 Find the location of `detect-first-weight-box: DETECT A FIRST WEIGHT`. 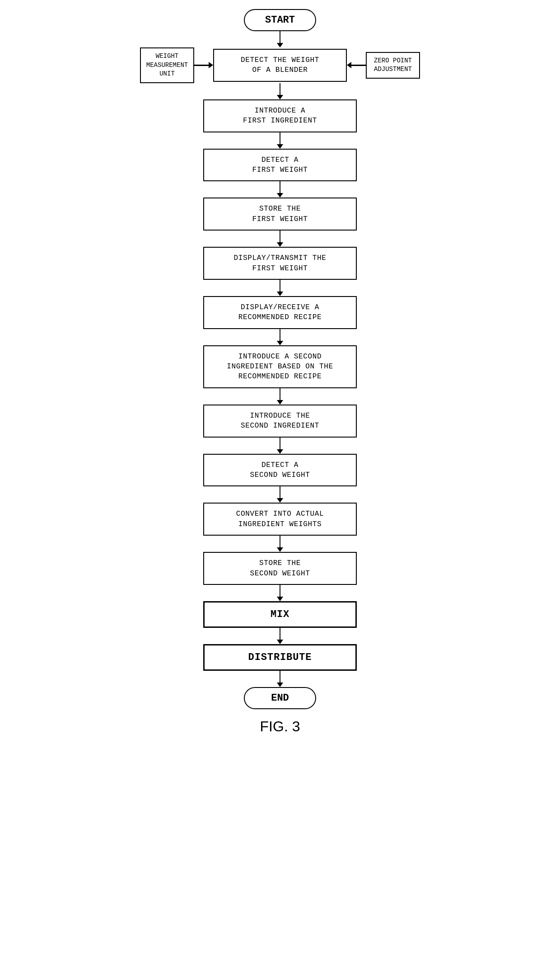

detect-first-weight-box: DETECT A FIRST WEIGHT is located at coordinates (280, 165).